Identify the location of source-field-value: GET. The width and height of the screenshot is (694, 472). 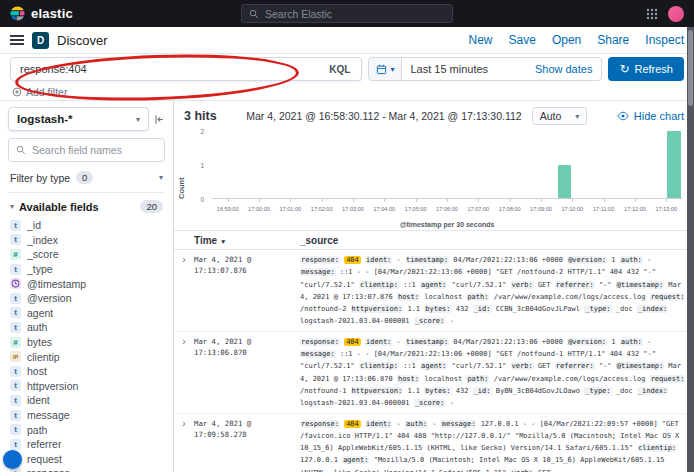
(544, 285).